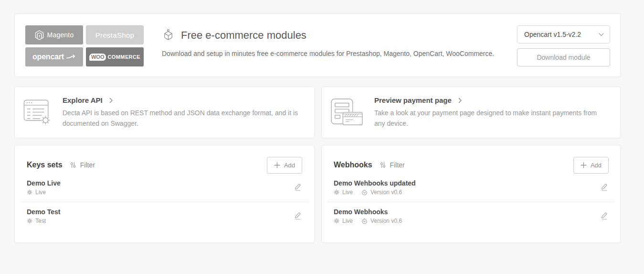 The height and width of the screenshot is (274, 644). What do you see at coordinates (335, 54) in the screenshot?
I see `modules-description: Download and setup in minutes free e-com…` at bounding box center [335, 54].